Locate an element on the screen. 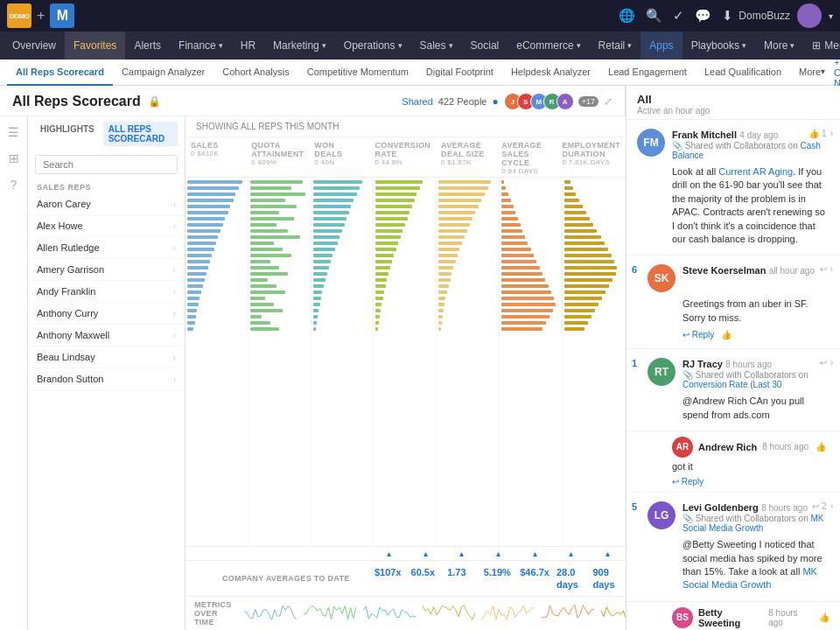 Image resolution: width=840 pixels, height=630 pixels. search-icon: 🔍 is located at coordinates (654, 16).